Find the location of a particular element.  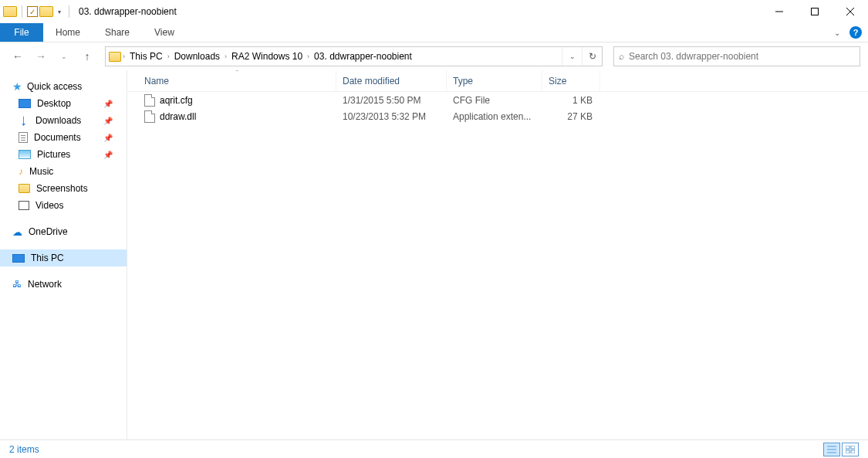

navitem-documents: Documents 📌 is located at coordinates (63, 137).